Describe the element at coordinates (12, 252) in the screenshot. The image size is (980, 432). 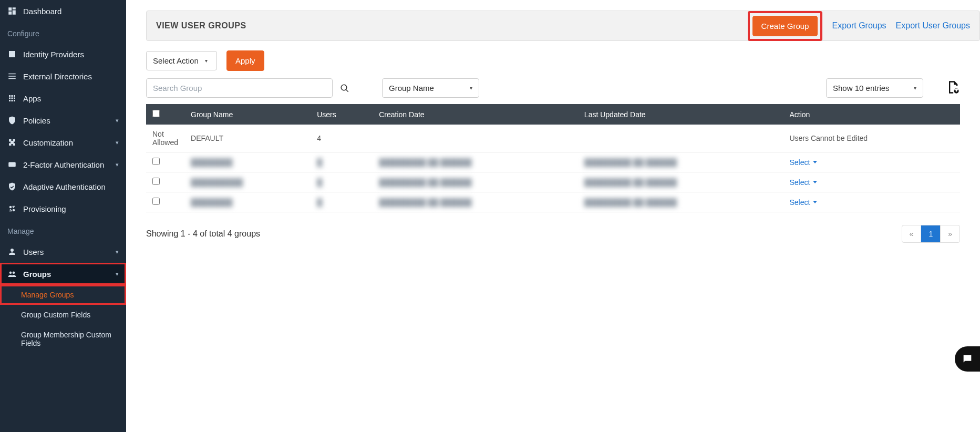
I see `user-icon` at that location.